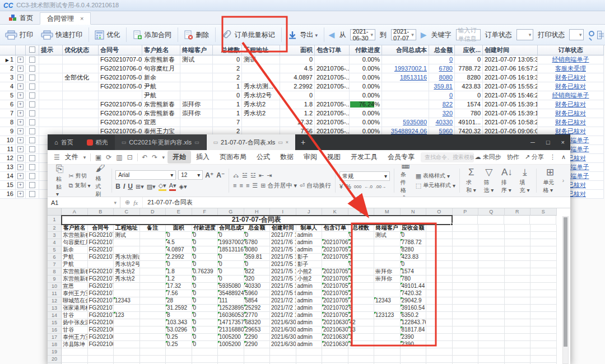  What do you see at coordinates (362, 301) in the screenshot?
I see `sheet-cell: 7` at bounding box center [362, 301].